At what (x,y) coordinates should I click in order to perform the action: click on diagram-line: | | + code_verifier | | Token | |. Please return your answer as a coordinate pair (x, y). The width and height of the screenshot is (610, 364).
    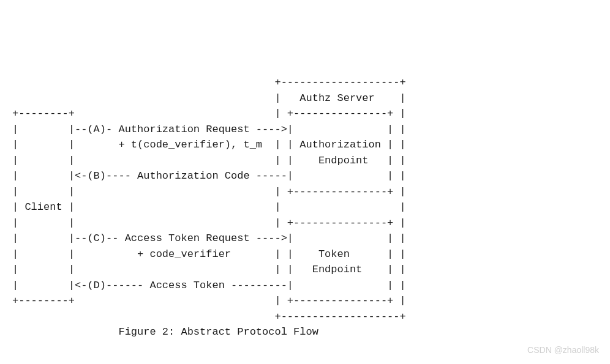
    Looking at the image, I should click on (305, 254).